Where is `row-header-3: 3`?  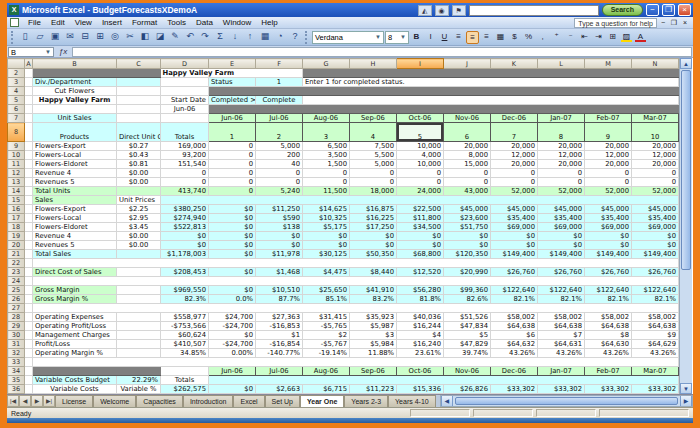 row-header-3: 3 is located at coordinates (16, 82).